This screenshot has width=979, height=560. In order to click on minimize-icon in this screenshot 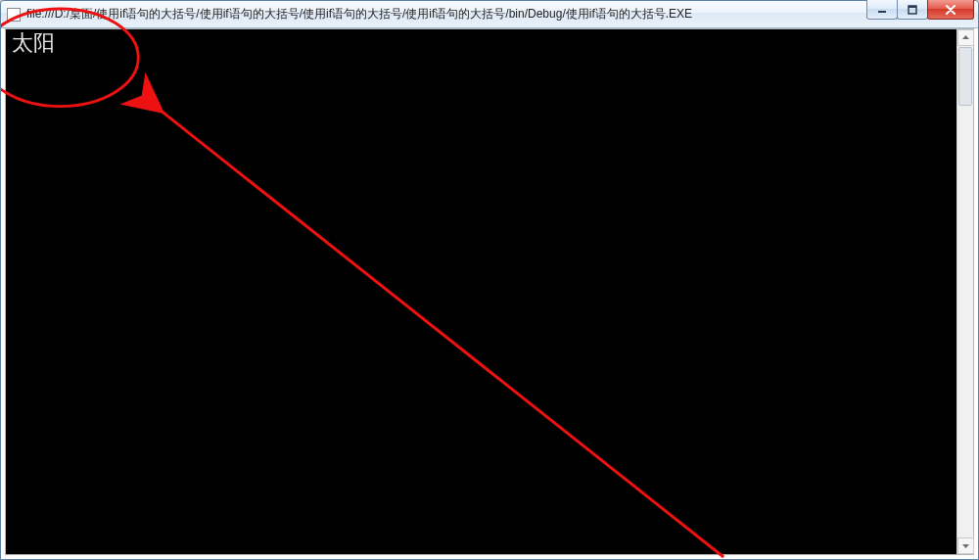, I will do `click(882, 10)`.